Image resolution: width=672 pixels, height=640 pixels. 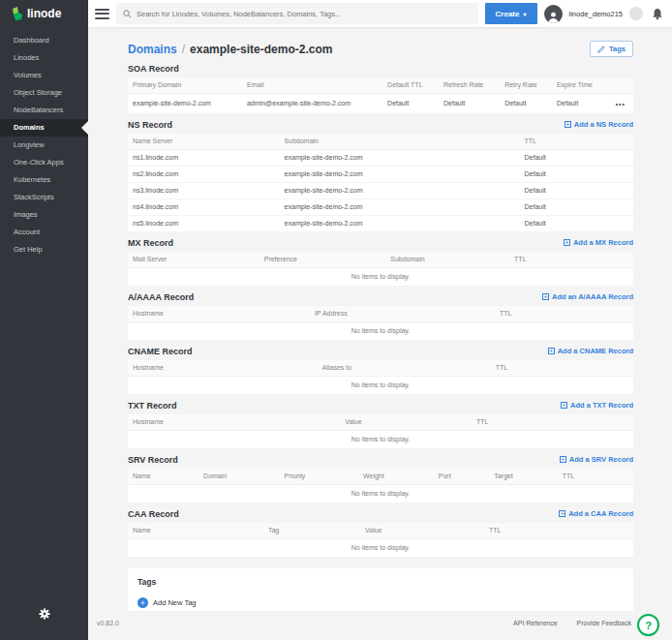 I want to click on sidebar-item-one-click-apps: One-Click Apps, so click(x=45, y=163).